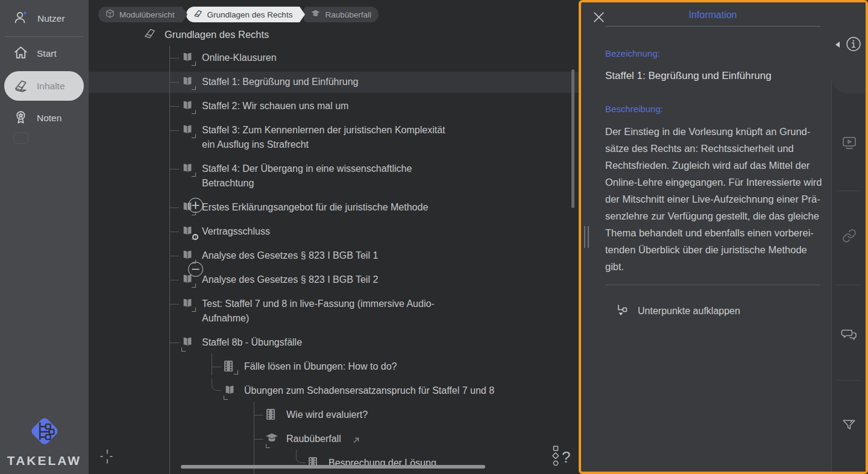 This screenshot has height=474, width=868. What do you see at coordinates (714, 199) in the screenshot?
I see `field-value-beschreibung: Der Einstieg in die Vorlesung knüpft an …` at bounding box center [714, 199].